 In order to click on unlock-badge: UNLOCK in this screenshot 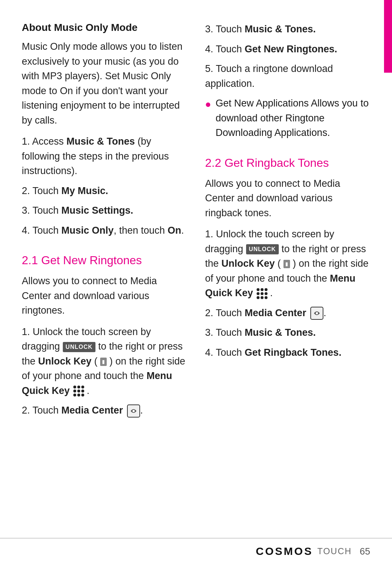, I will do `click(79, 347)`.